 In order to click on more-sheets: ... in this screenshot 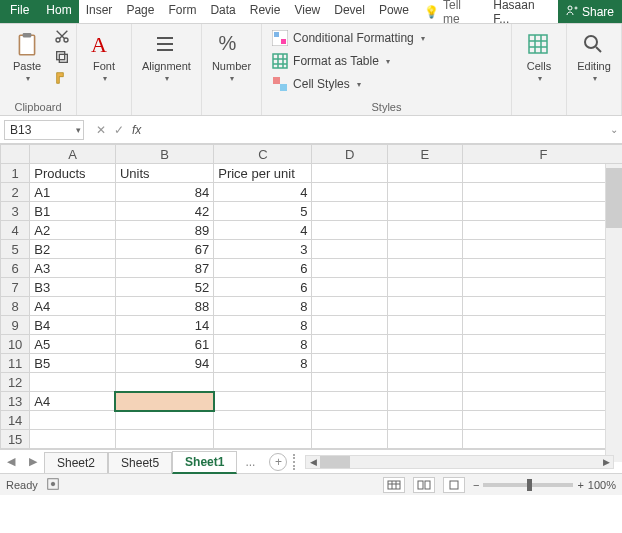, I will do `click(250, 462)`.